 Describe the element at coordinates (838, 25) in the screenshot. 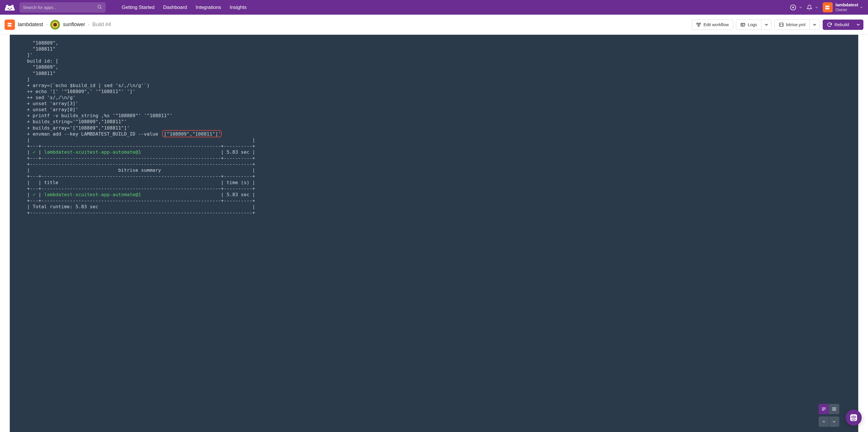

I see `rebuild-button: Rebuild` at that location.